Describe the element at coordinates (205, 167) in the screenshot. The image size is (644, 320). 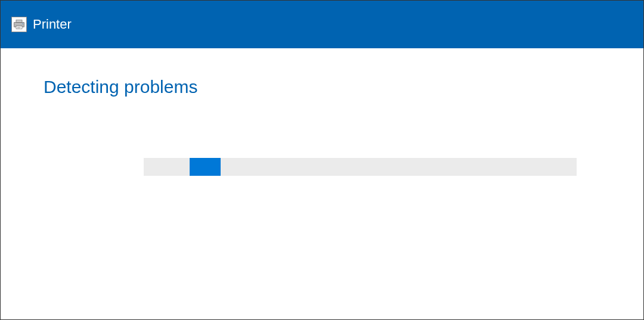
I see `progress-indicator` at that location.